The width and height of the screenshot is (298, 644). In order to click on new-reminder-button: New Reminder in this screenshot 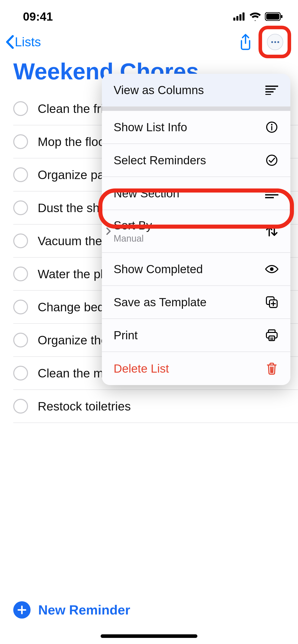, I will do `click(149, 610)`.